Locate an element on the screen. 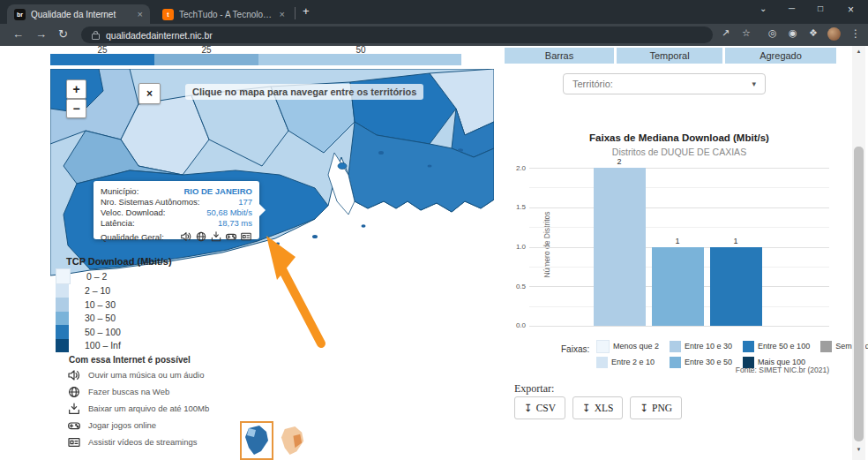  capability-label: Baixar um arquivo de até 100Mb is located at coordinates (148, 408).